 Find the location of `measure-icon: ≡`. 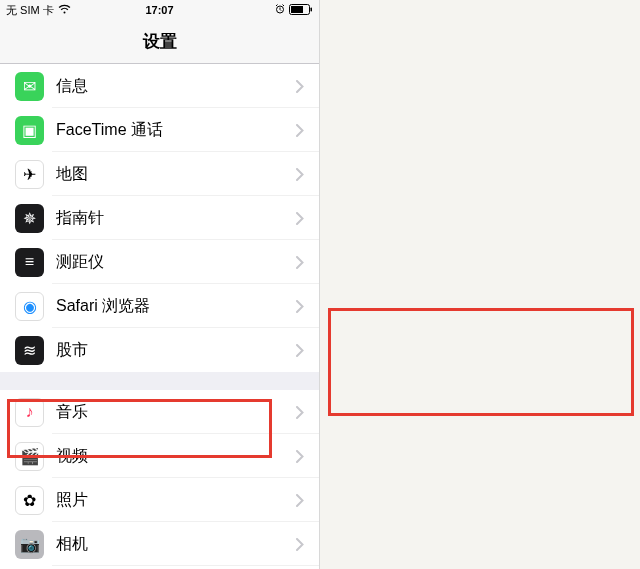

measure-icon: ≡ is located at coordinates (30, 262).